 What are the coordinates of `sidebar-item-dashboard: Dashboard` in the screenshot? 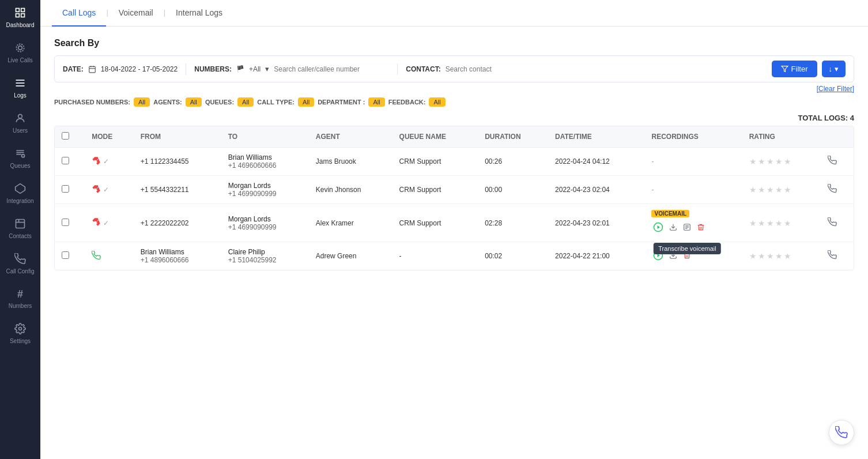 It's located at (20, 17).